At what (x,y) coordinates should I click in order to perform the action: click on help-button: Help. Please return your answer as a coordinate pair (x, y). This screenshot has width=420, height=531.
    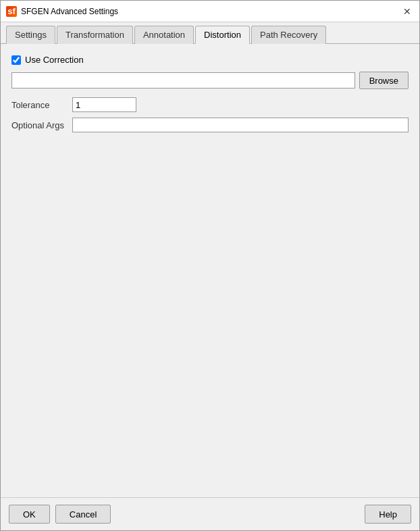
    Looking at the image, I should click on (388, 514).